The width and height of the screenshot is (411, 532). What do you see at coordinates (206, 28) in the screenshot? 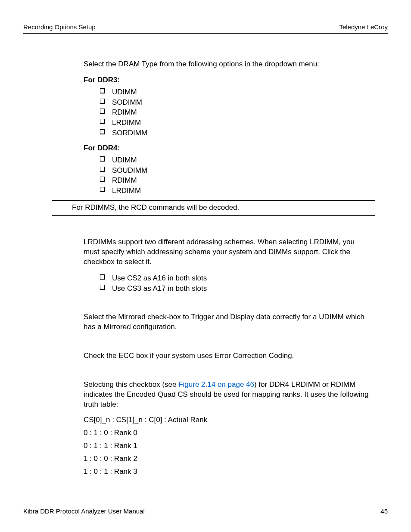
I see `page-header: Recording Options Setup Teledyne LeCroy` at bounding box center [206, 28].